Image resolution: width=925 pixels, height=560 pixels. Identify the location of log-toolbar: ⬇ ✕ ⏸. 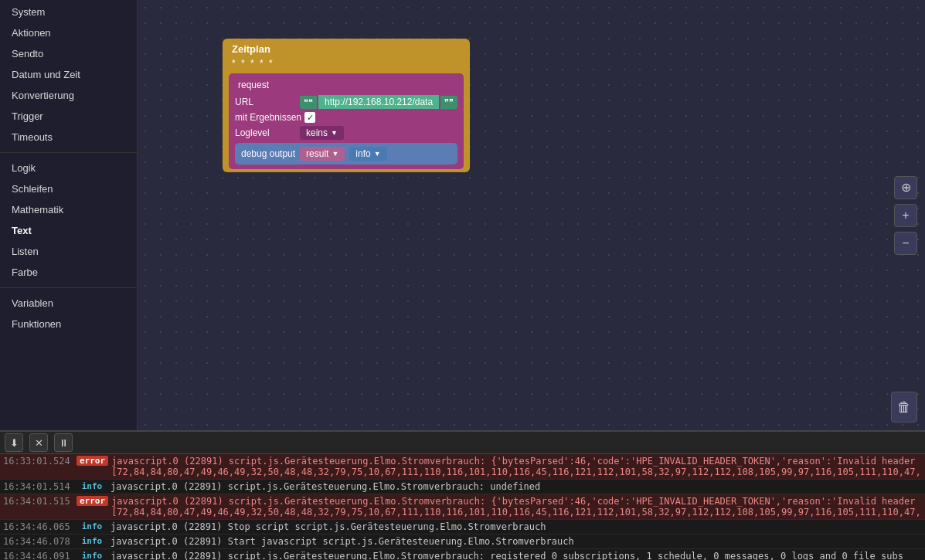
(462, 443).